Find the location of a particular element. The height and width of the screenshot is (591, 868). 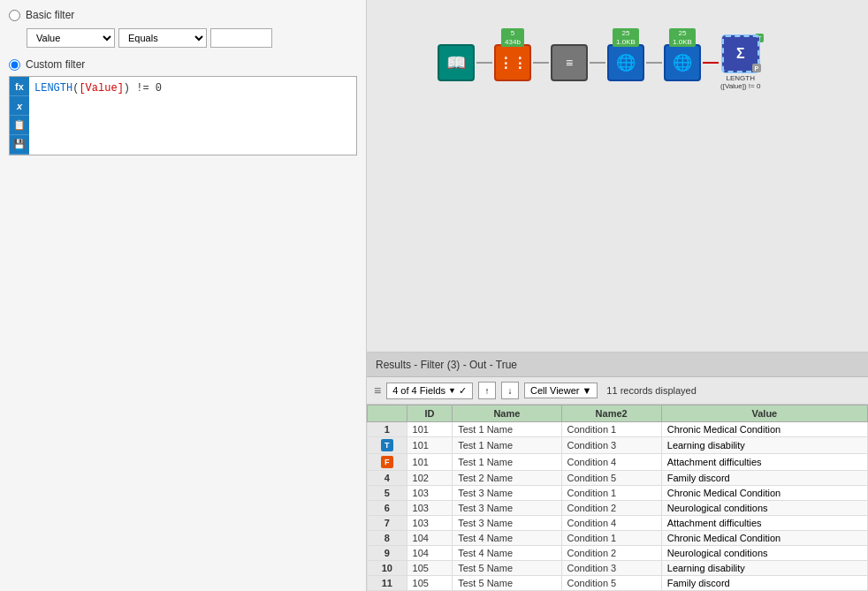

formula-container: fx x 📋 💾 LENGTH([Value]) != 0 is located at coordinates (183, 116).